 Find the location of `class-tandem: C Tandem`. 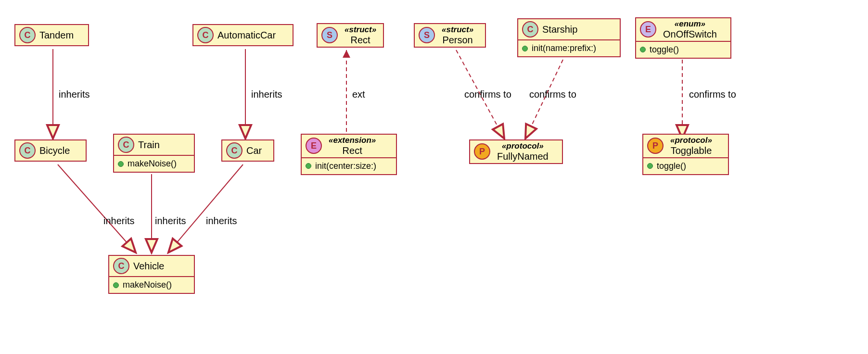

class-tandem: C Tandem is located at coordinates (52, 35).